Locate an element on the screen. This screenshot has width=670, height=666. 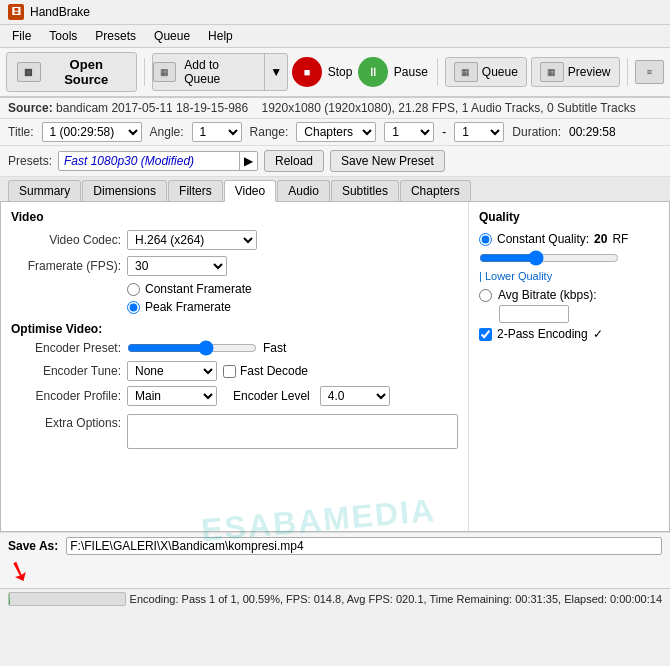
angle-select: 1 is located at coordinates (217, 132).